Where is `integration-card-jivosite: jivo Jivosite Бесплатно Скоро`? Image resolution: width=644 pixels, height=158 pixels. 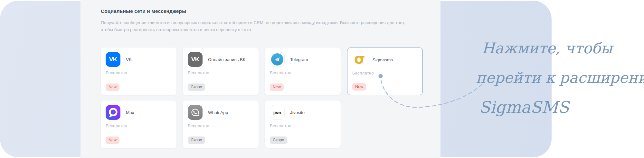
integration-card-jivosite: jivo Jivosite Бесплатно Скоро is located at coordinates (303, 124).